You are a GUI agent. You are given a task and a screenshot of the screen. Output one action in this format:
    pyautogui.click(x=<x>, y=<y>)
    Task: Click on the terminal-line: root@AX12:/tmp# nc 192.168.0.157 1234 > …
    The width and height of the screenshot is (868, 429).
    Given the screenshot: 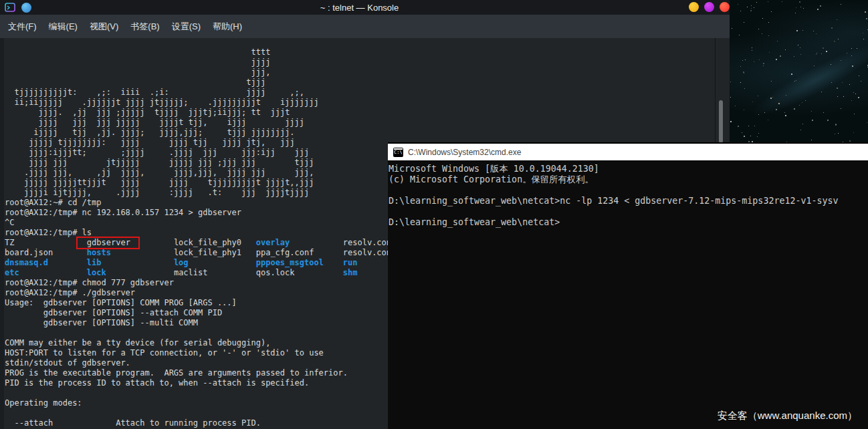 What is the action you would take?
    pyautogui.click(x=198, y=212)
    